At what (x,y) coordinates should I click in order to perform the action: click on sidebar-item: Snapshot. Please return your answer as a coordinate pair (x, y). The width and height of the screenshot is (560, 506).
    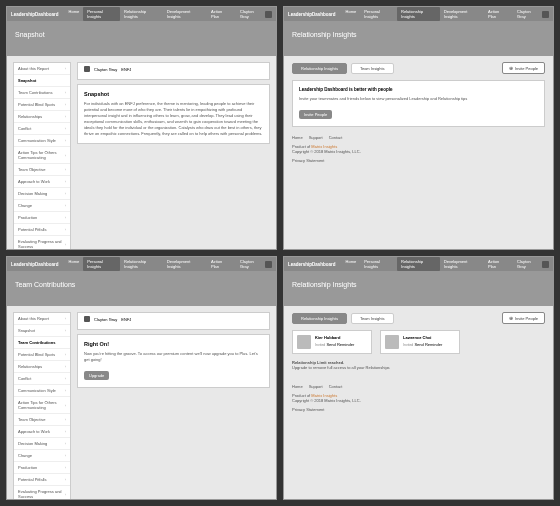
    Looking at the image, I should click on (42, 81).